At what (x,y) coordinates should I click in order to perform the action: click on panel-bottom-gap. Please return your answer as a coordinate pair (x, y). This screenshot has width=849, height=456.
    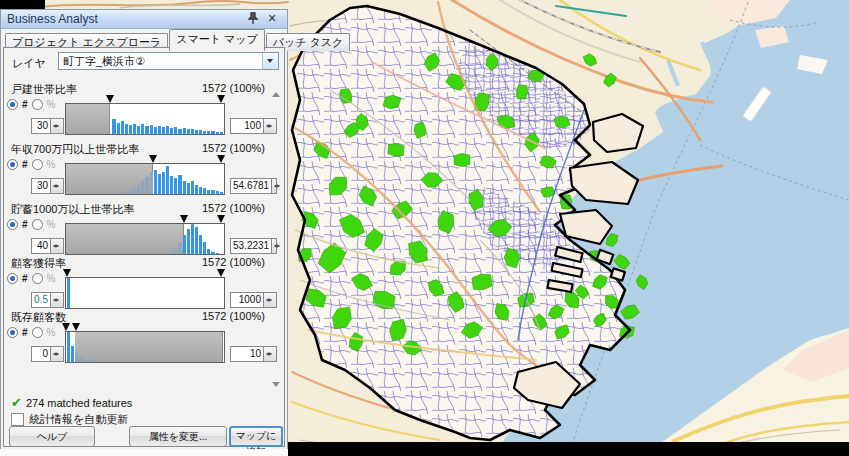
    Looking at the image, I should click on (144, 452).